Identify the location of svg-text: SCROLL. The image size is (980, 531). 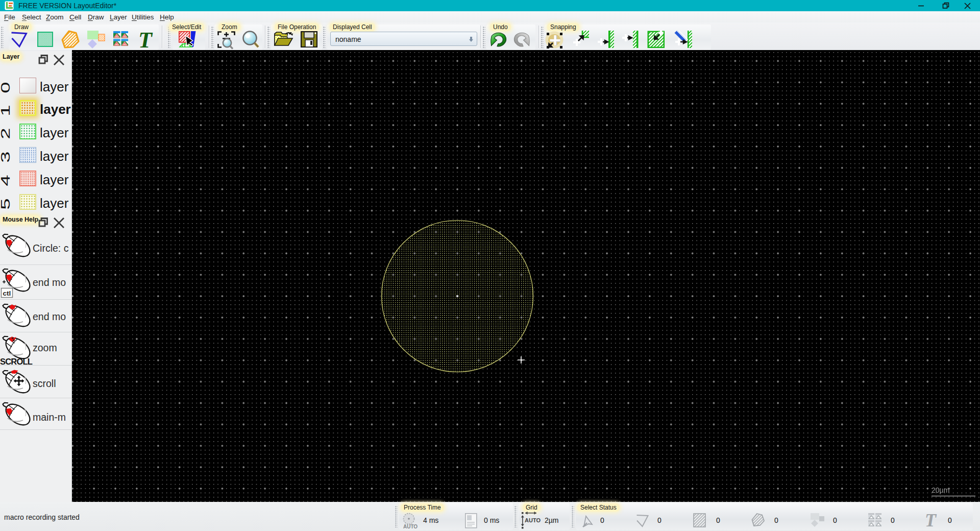
(16, 361).